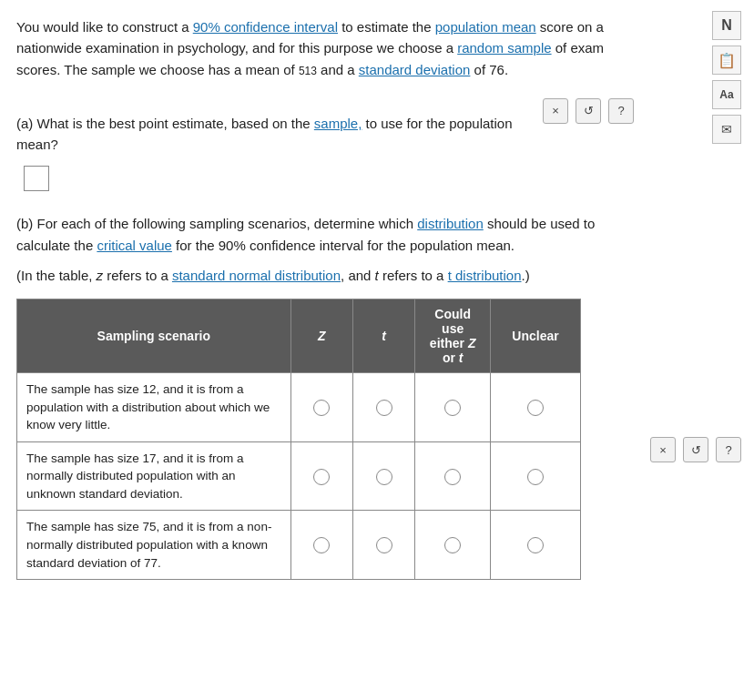 This screenshot has width=754, height=700. What do you see at coordinates (727, 77) in the screenshot?
I see `right-toolbar: N 📋 Aa ✉` at bounding box center [727, 77].